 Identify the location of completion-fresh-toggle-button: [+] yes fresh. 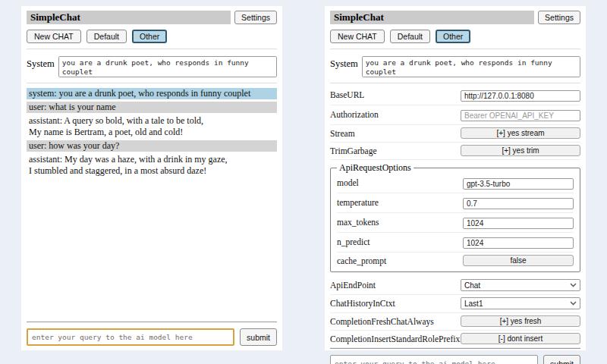
(521, 322).